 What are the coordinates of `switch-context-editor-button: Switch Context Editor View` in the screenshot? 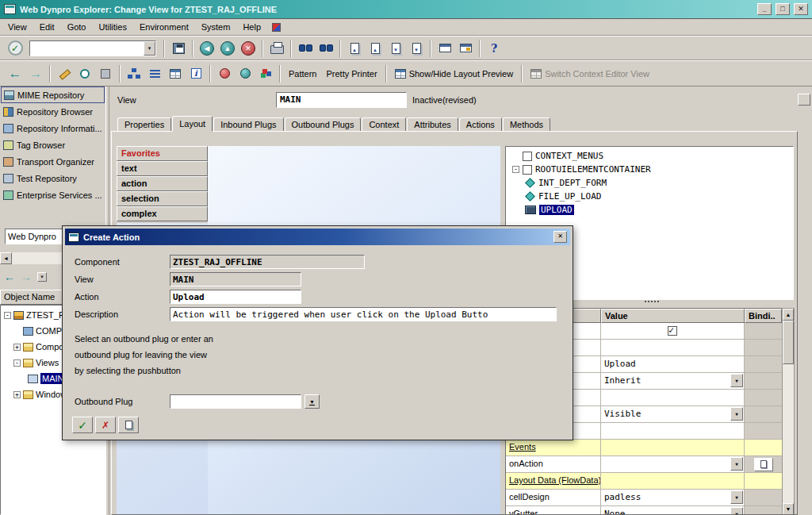 It's located at (590, 74).